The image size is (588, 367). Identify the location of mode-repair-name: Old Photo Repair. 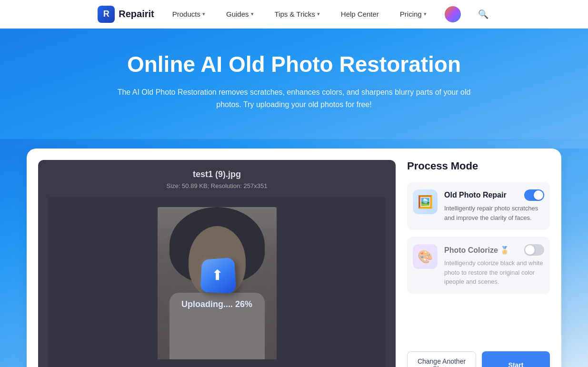
(475, 195).